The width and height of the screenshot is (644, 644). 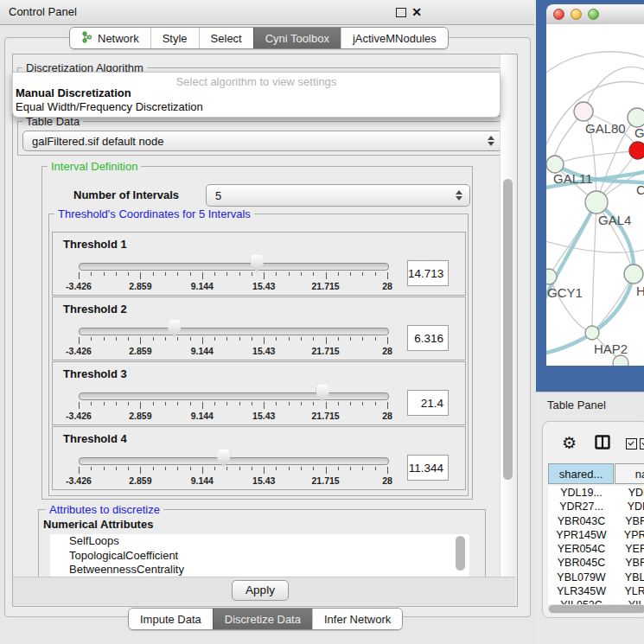 I want to click on table-row: YIL052CYIL052C, so click(x=596, y=602).